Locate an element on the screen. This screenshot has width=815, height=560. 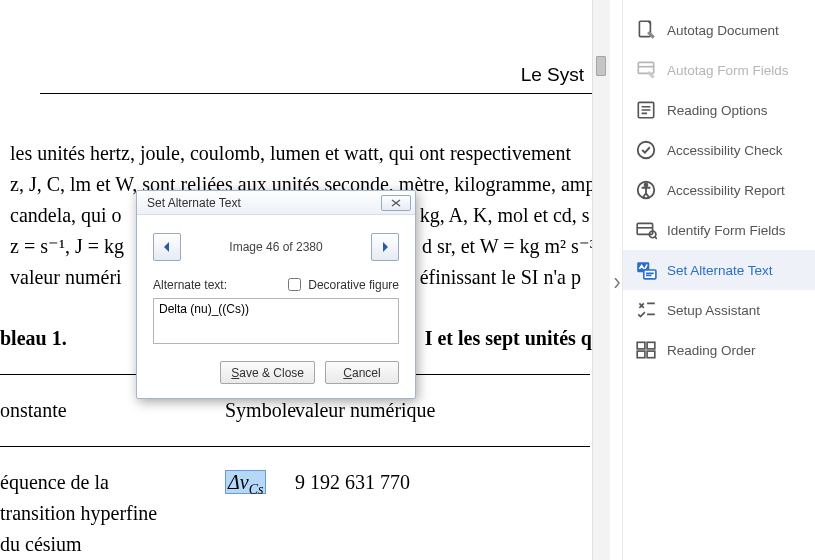
reading-options-icon is located at coordinates (646, 110).